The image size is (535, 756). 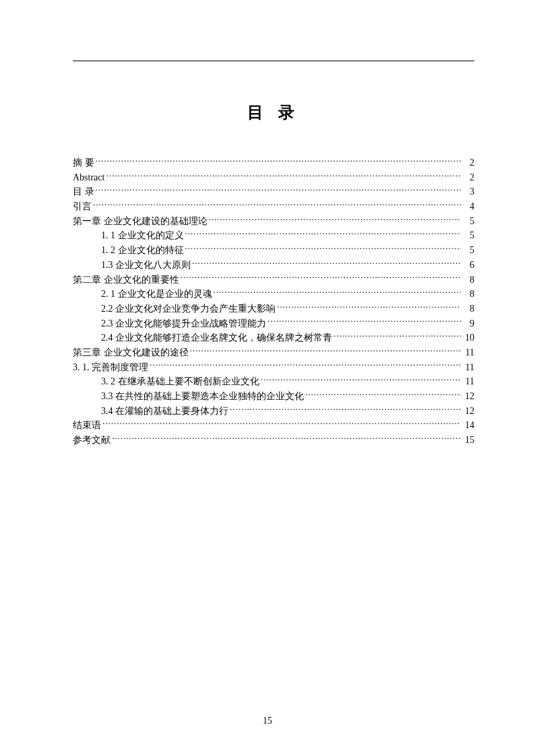 I want to click on toc-entry-page: 14, so click(x=468, y=425).